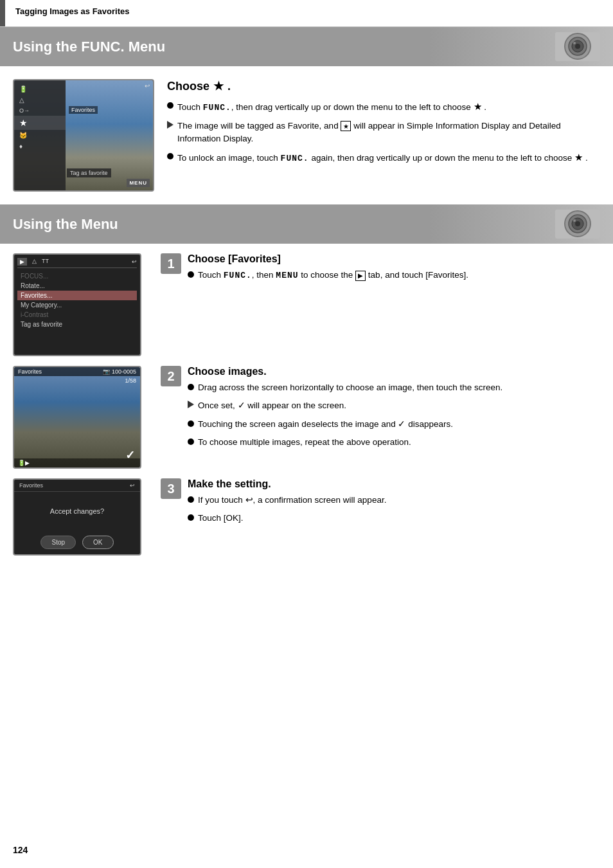  What do you see at coordinates (77, 372) in the screenshot?
I see `browse-top-bar: Favorites 📷 100-0005` at bounding box center [77, 372].